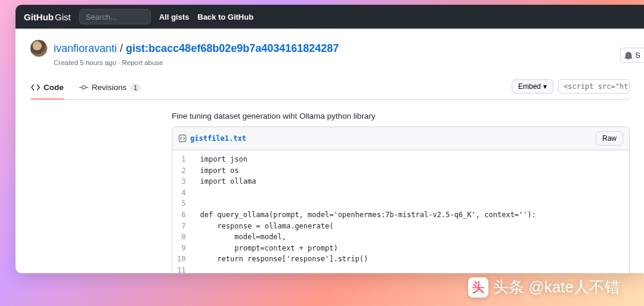  What do you see at coordinates (401, 138) in the screenshot?
I see `file-header: gistfile1.txt Raw` at bounding box center [401, 138].